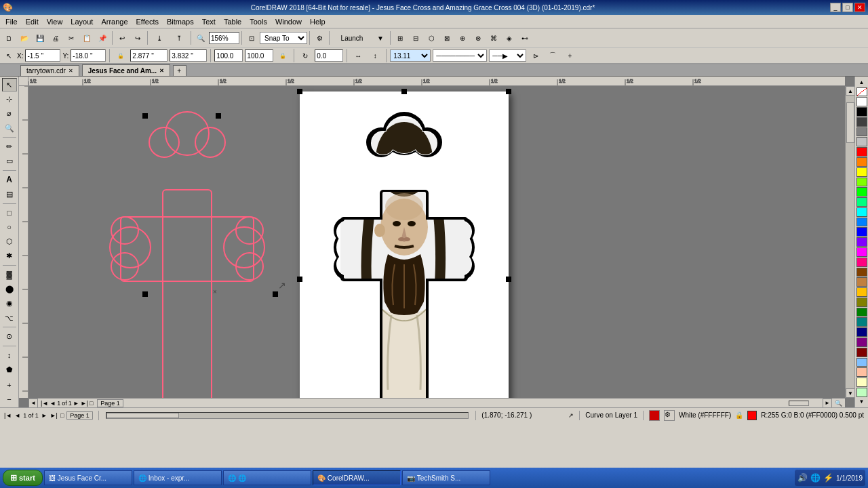  Describe the element at coordinates (122, 38) in the screenshot. I see `undo-btn: ↩` at that location.